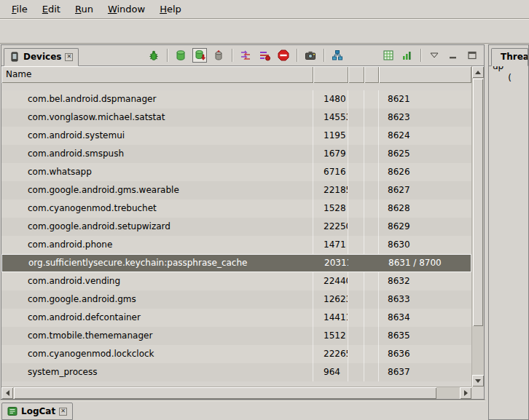 This screenshot has height=420, width=529. Describe the element at coordinates (127, 9) in the screenshot. I see `menu-window: Window` at that location.